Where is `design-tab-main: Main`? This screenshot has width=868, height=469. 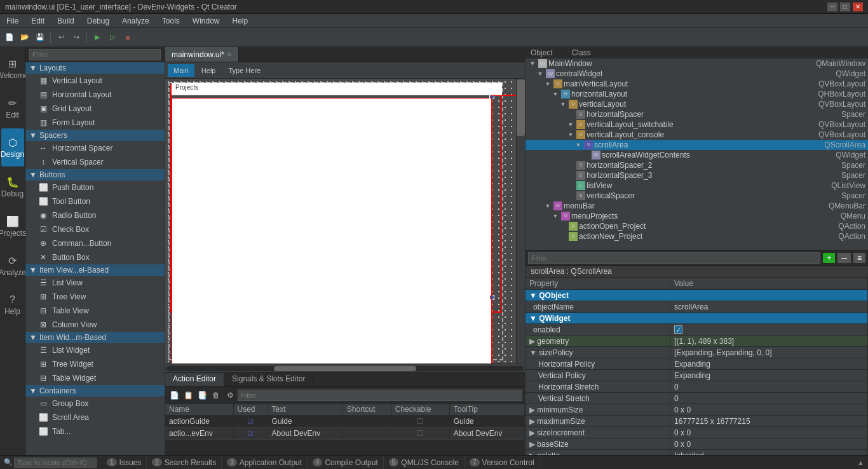 design-tab-main: Main is located at coordinates (181, 71).